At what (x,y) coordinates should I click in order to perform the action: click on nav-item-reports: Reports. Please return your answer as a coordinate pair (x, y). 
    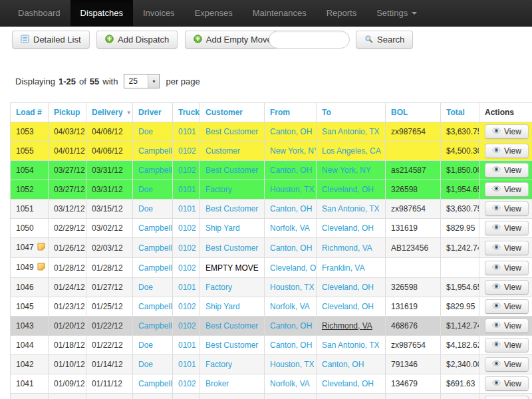
    Looking at the image, I should click on (342, 13).